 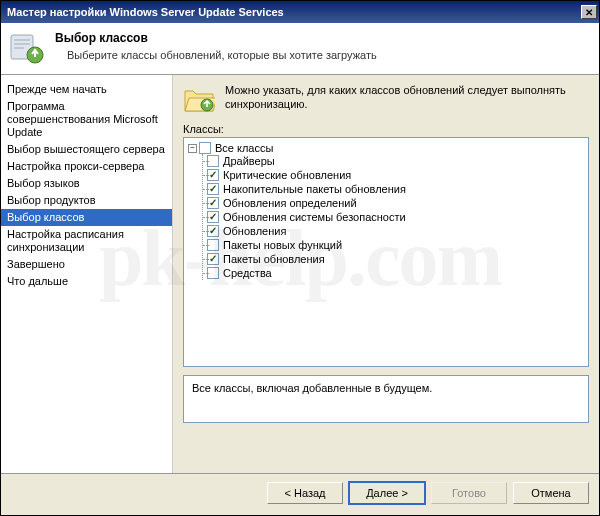 What do you see at coordinates (86, 166) in the screenshot?
I see `sidebar-item-3: Настройка прокси-сервера` at bounding box center [86, 166].